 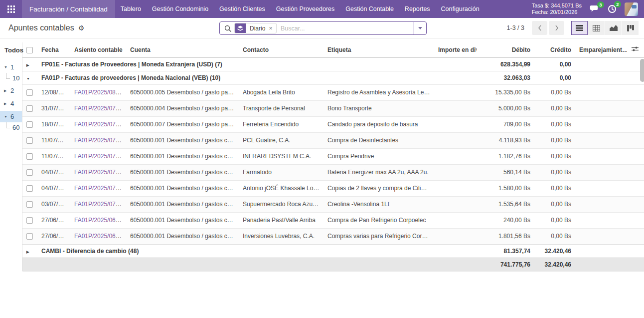 I want to click on messages-badge: 3, so click(x=601, y=5).